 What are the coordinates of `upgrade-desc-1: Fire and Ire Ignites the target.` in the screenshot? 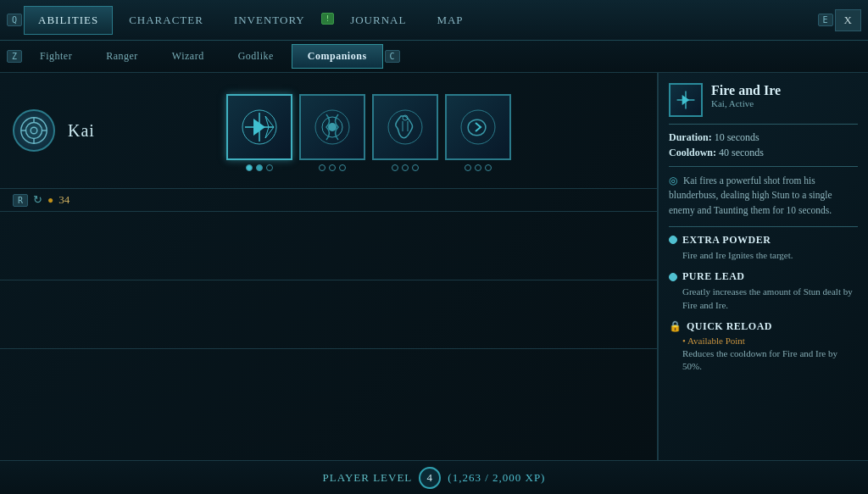 It's located at (763, 256).